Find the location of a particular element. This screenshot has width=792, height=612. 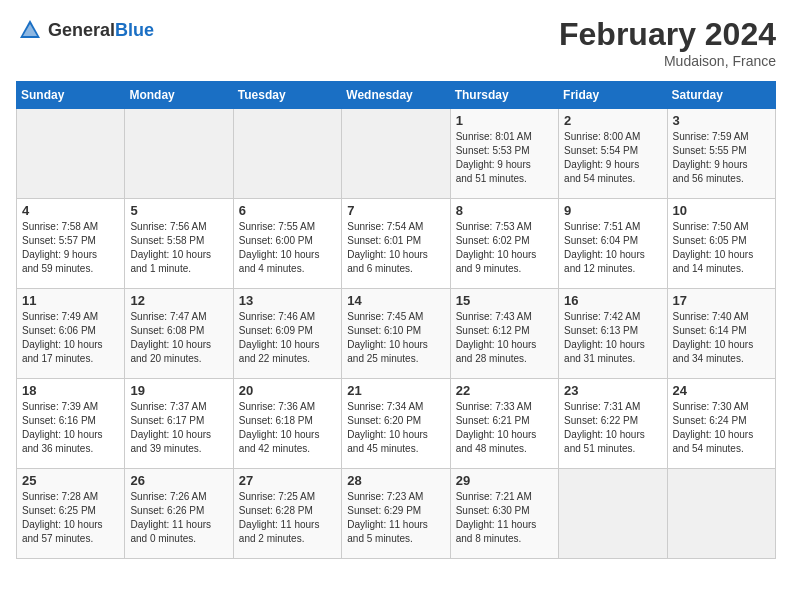

table-row: 1Sunrise: 8:01 AM Sunset: 5:53 PM Daylig… is located at coordinates (504, 154).